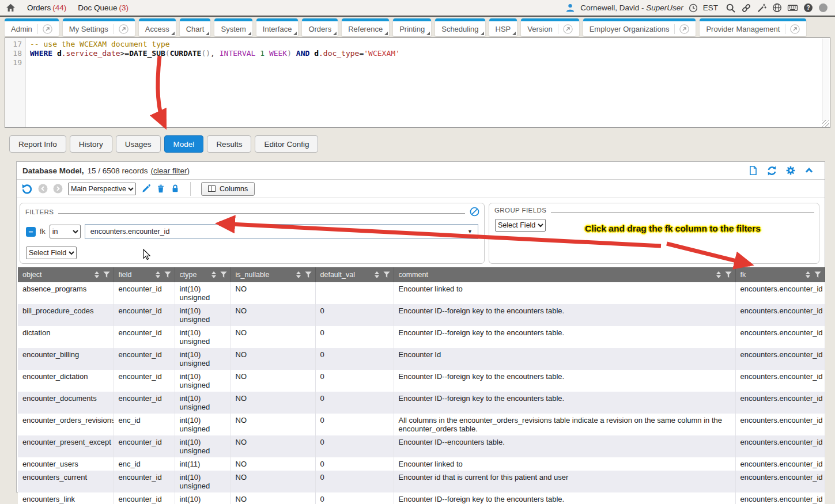 The image size is (835, 504). What do you see at coordinates (278, 28) in the screenshot?
I see `nav-tab-interface: Interface` at bounding box center [278, 28].